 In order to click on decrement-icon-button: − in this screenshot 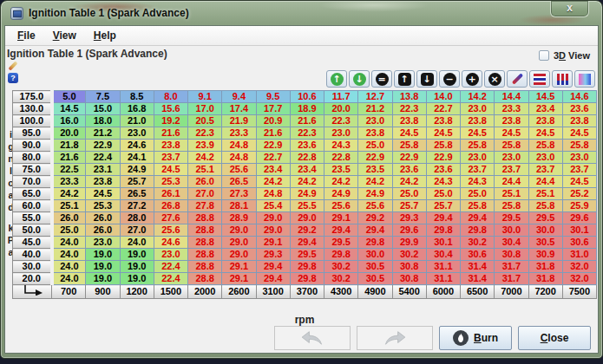, I will do `click(449, 79)`.